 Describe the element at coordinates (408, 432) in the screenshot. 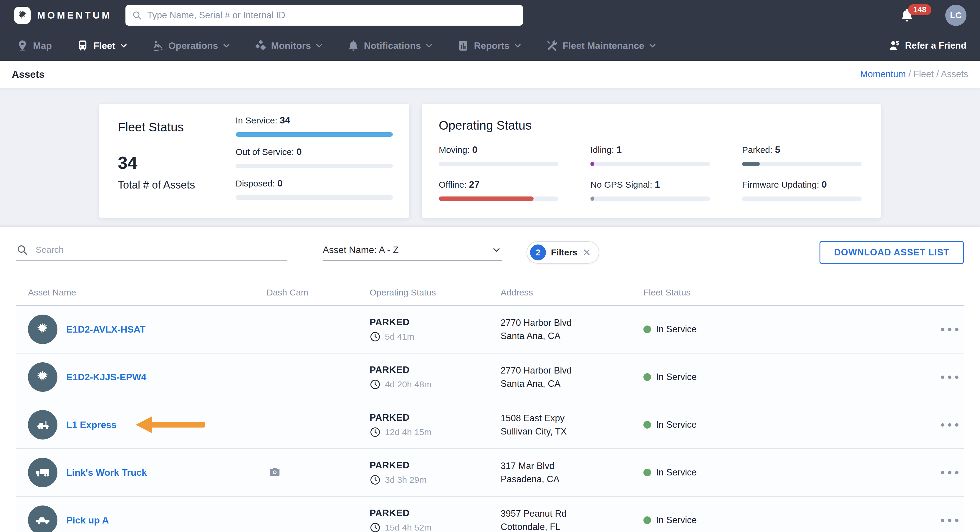

I see `duration-text: 12d 4h 15m` at that location.